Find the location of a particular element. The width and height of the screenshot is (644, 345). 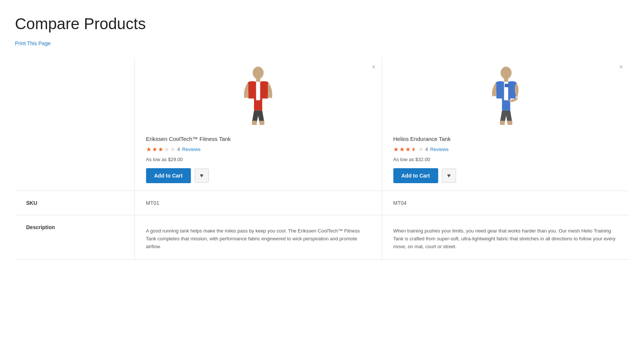

product-1-wishlist-button: ♥ is located at coordinates (202, 176).